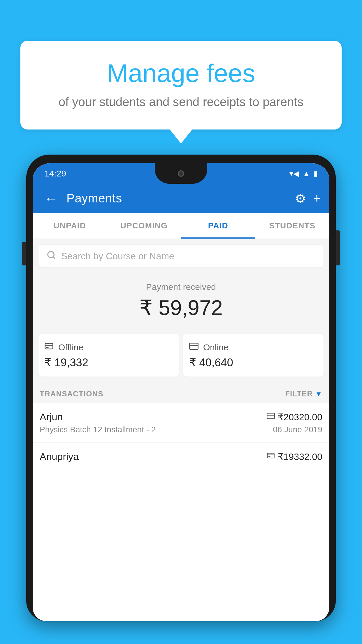 Image resolution: width=362 pixels, height=644 pixels. Describe the element at coordinates (308, 198) in the screenshot. I see `app-bar-icons: ⚙ +` at that location.